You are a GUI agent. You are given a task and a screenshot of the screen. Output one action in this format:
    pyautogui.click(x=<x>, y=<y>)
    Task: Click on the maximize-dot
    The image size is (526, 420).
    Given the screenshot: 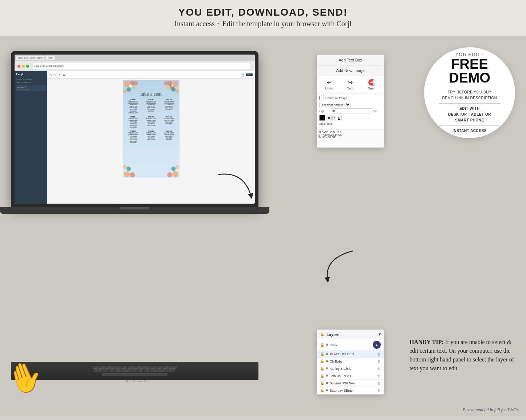 What is the action you would take?
    pyautogui.click(x=28, y=66)
    